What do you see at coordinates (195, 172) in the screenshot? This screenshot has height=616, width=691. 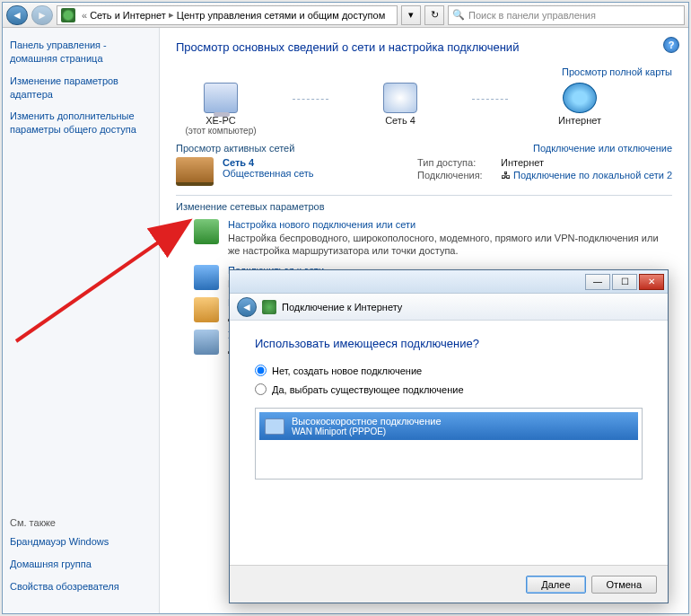 I see `bench-icon` at bounding box center [195, 172].